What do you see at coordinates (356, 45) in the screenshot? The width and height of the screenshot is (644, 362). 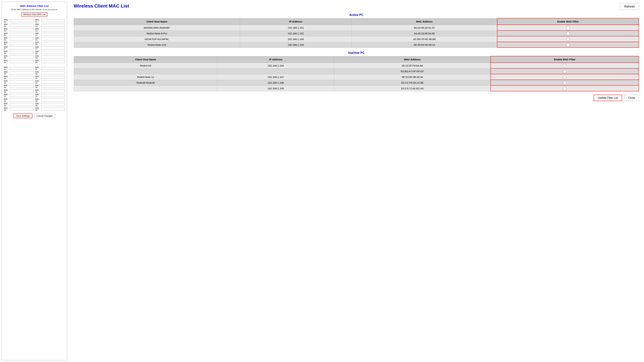 I see `table-row: Redmi-Note-12S 192.168.1.103 86:35:D4:5D…` at bounding box center [356, 45].